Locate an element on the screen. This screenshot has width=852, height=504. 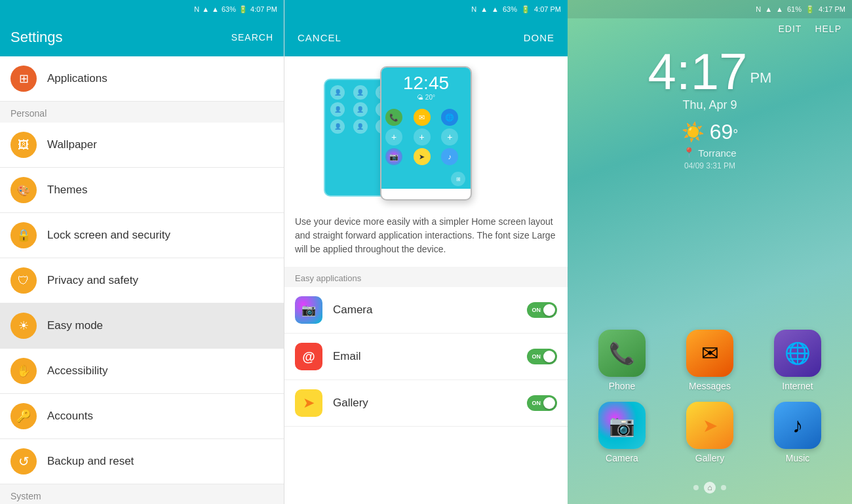
camera-icon-symbol: 📷 is located at coordinates (309, 310).